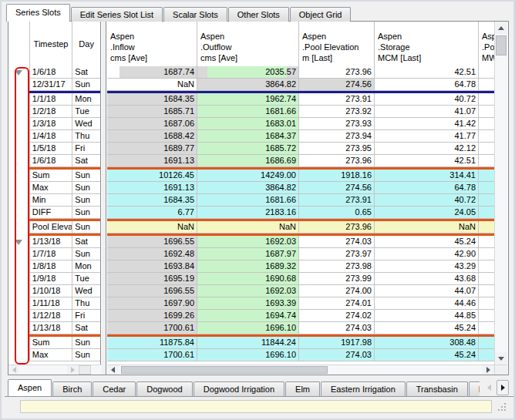  What do you see at coordinates (248, 242) in the screenshot?
I see `value-cell: 1692.03` at bounding box center [248, 242].